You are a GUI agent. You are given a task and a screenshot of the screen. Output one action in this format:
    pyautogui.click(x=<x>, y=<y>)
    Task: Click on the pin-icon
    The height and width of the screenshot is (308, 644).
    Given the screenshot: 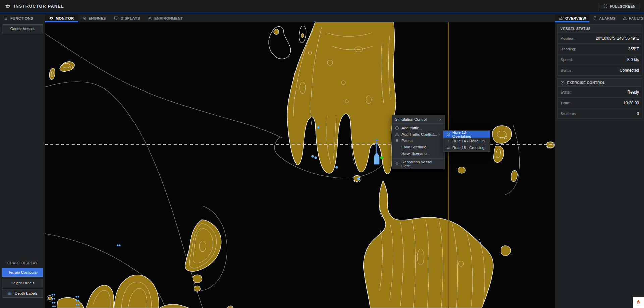 What is the action you would take?
    pyautogui.click(x=397, y=164)
    